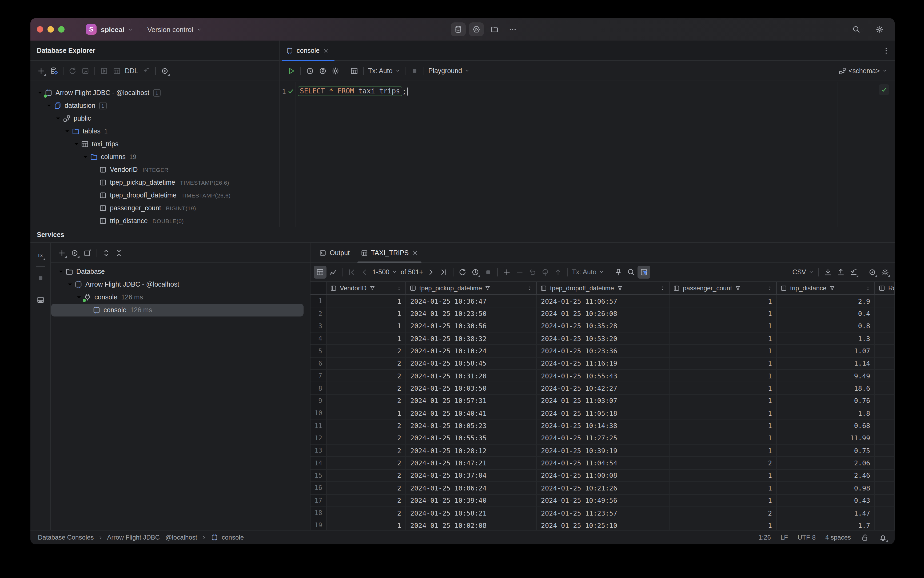  What do you see at coordinates (545, 272) in the screenshot?
I see `submit-button` at bounding box center [545, 272].